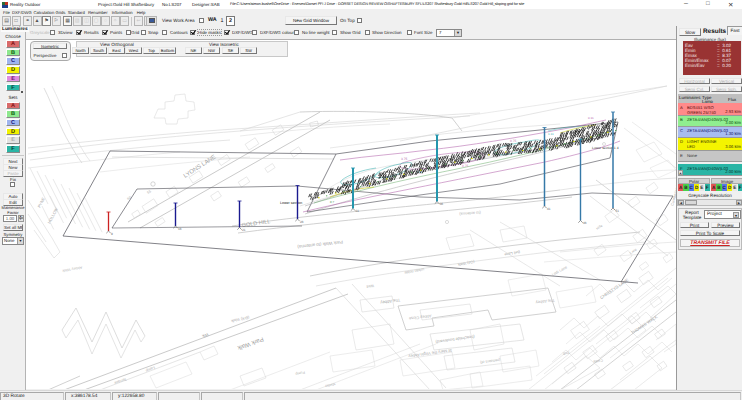 This screenshot has width=742, height=400. What do you see at coordinates (148, 192) in the screenshot?
I see `svg-text: 55` at bounding box center [148, 192].